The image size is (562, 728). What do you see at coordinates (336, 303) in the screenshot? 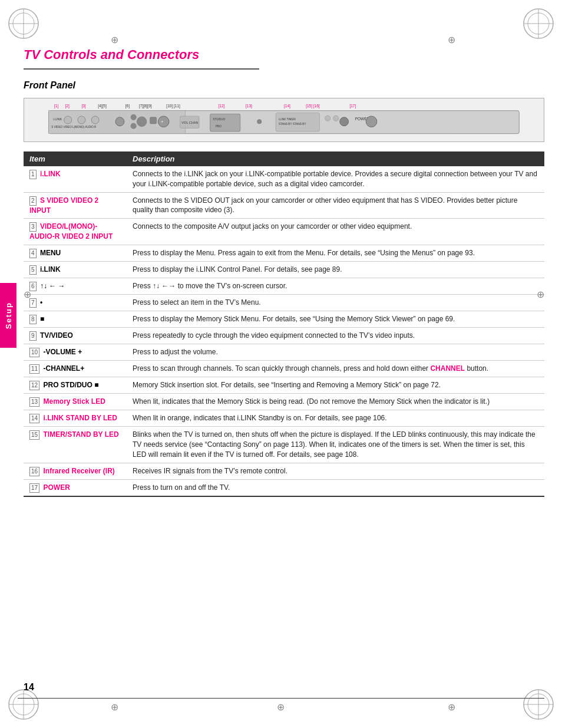
I see `table-cell-desc: Press to select an item in the TV’s Menu…` at bounding box center [336, 303].